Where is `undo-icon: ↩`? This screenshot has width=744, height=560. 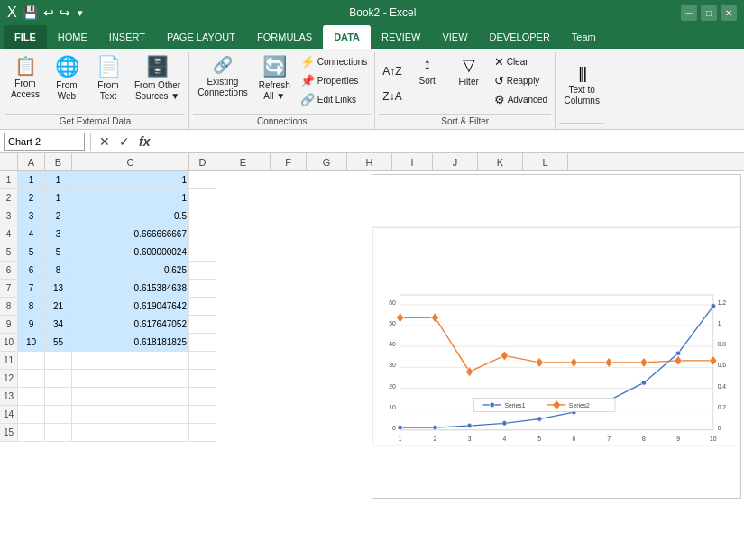
undo-icon: ↩ is located at coordinates (49, 13).